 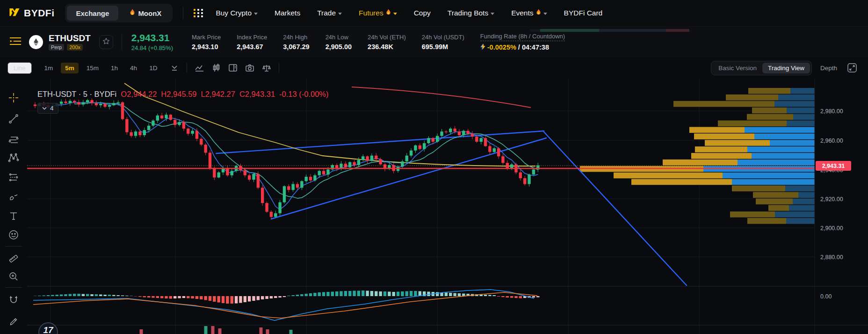 I want to click on stat-label: 24h Vol (ETH), so click(x=387, y=37).